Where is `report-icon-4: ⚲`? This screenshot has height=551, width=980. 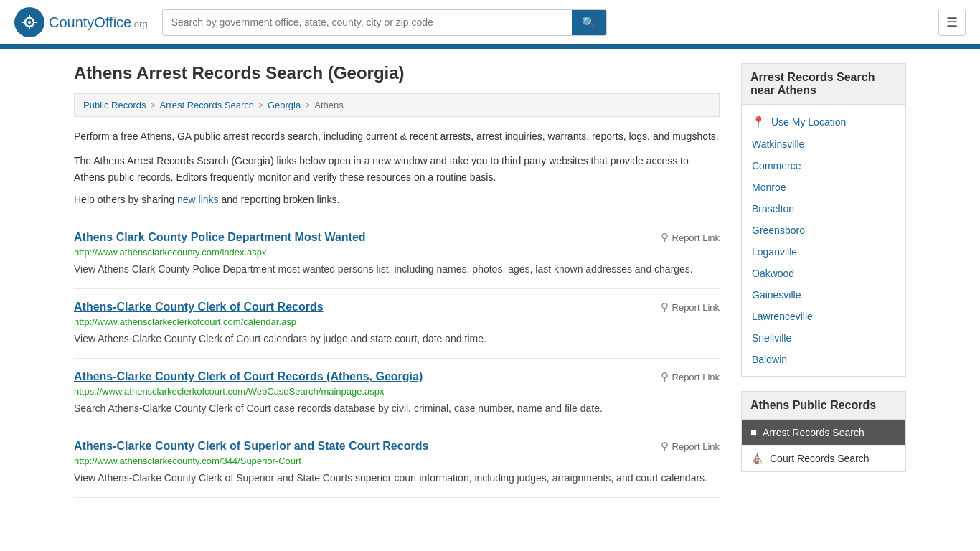 report-icon-4: ⚲ is located at coordinates (664, 446).